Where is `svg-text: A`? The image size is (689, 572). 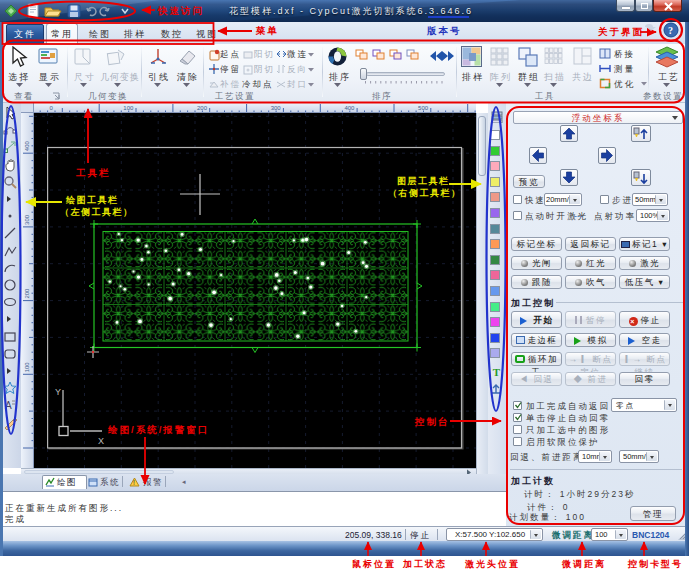
svg-text: A is located at coordinates (8, 406).